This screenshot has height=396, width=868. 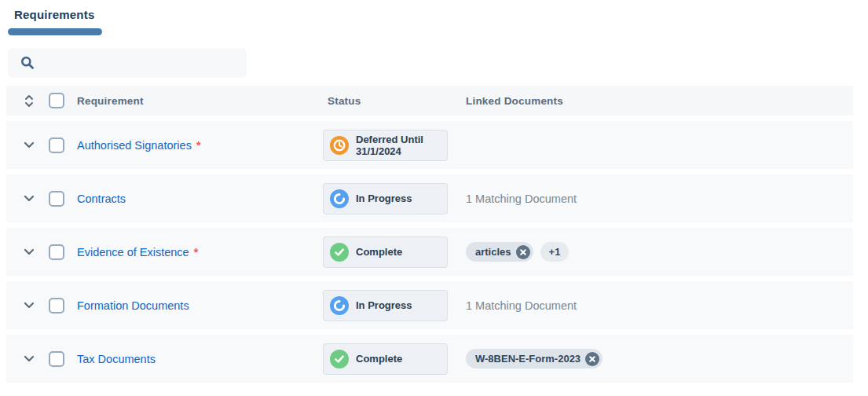 What do you see at coordinates (555, 251) in the screenshot?
I see `more-documents-chip-label: +1` at bounding box center [555, 251].